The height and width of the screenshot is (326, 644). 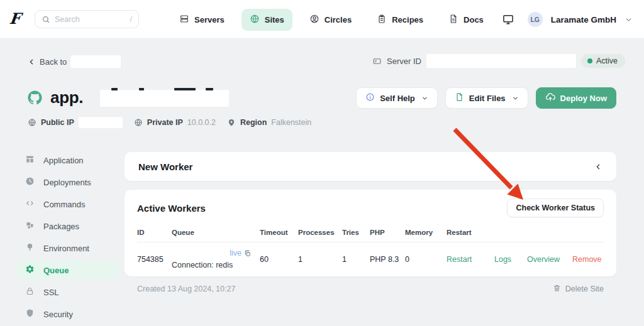 What do you see at coordinates (470, 234) in the screenshot?
I see `col-header-restart: Restart` at bounding box center [470, 234].